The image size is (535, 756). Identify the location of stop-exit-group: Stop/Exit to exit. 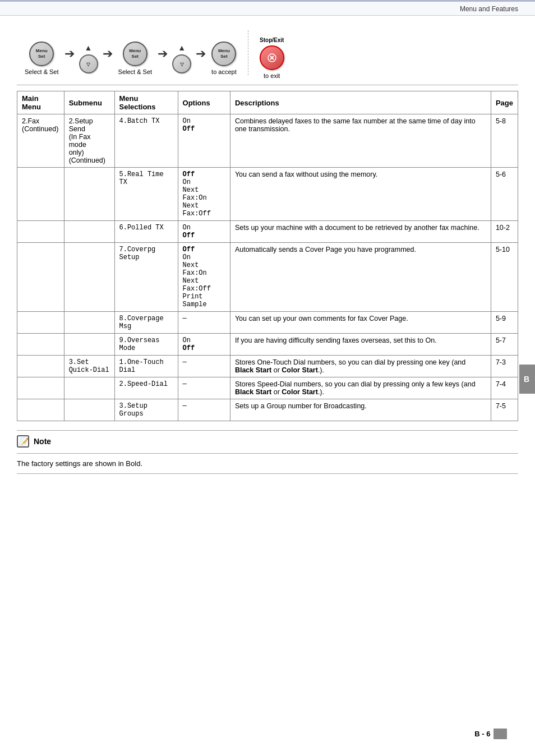
(272, 58).